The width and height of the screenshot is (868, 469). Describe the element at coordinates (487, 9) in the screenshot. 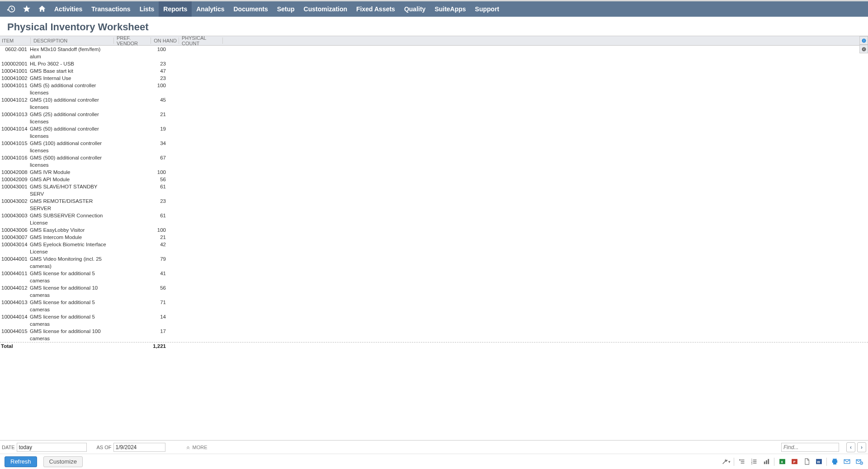

I see `nav-support: Support` at that location.